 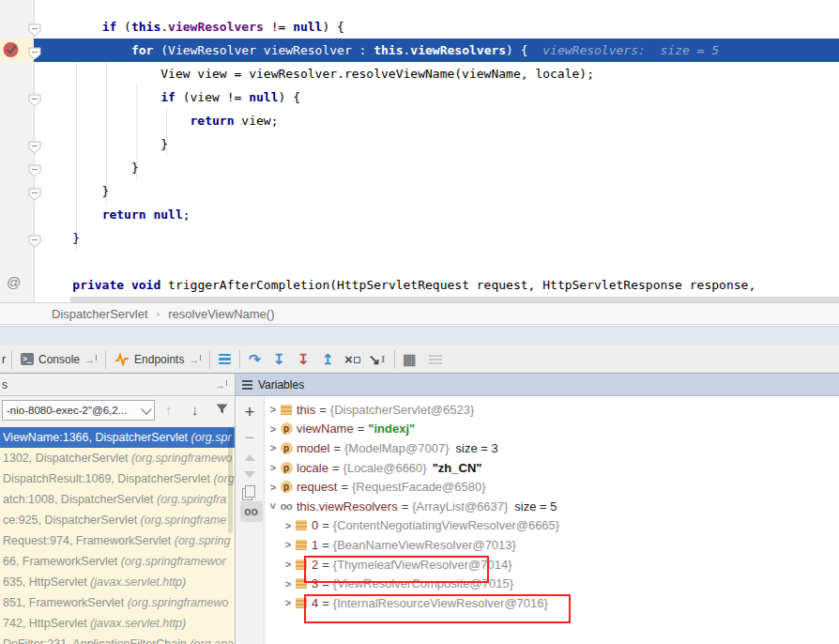 I want to click on variable-row: >4={InternalResourceViewResolver@7016}, so click(x=552, y=603).